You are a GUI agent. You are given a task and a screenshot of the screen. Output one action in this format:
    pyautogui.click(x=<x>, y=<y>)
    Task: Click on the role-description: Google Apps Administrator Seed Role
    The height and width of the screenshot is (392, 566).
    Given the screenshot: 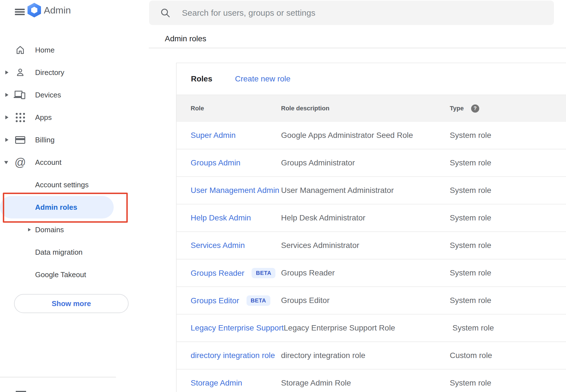 What is the action you would take?
    pyautogui.click(x=366, y=135)
    